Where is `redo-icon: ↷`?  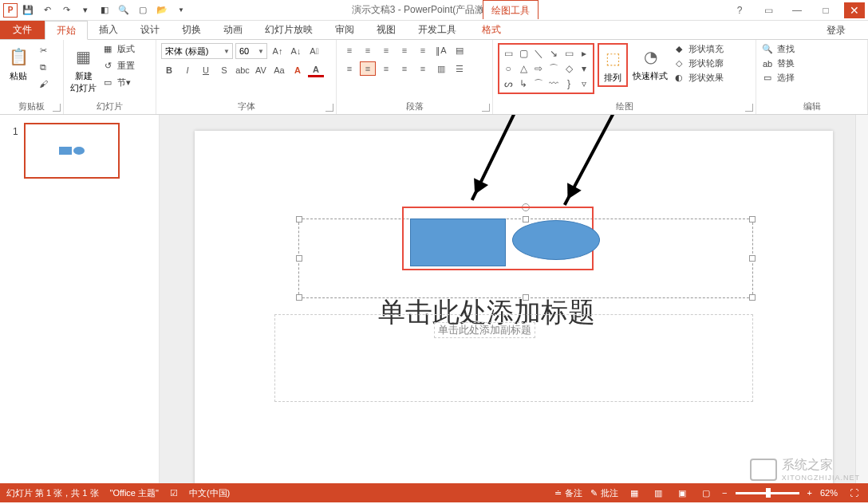 redo-icon: ↷ is located at coordinates (66, 10).